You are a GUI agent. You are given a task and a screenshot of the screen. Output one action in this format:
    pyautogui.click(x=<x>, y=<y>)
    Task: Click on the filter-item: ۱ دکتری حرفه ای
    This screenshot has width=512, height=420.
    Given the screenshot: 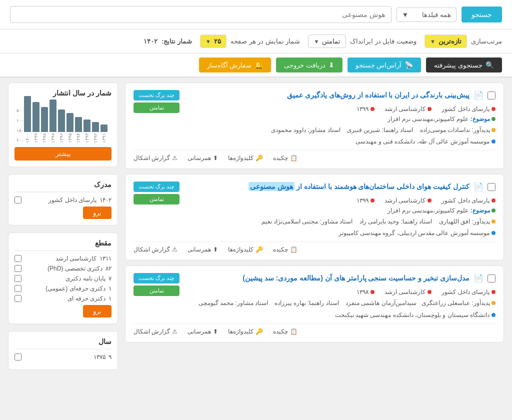 What is the action you would take?
    pyautogui.click(x=63, y=298)
    